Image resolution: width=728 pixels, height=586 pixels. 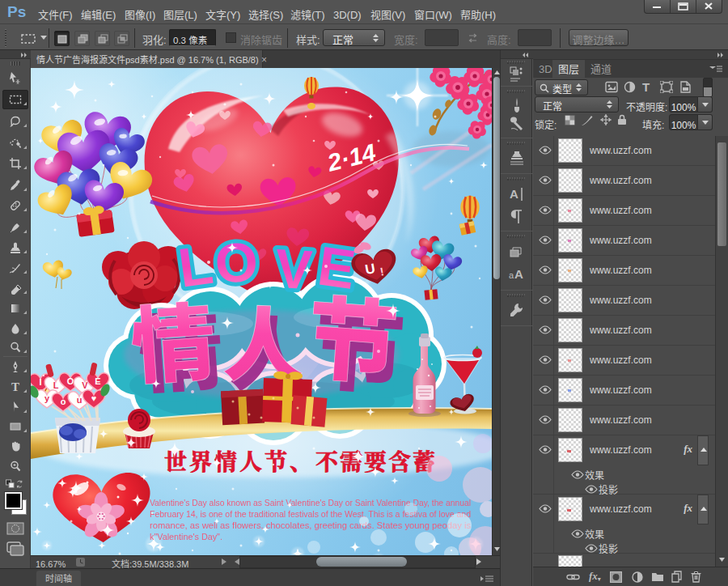 What do you see at coordinates (239, 461) in the screenshot?
I see `svg-text: 世界情人节、` at bounding box center [239, 461].